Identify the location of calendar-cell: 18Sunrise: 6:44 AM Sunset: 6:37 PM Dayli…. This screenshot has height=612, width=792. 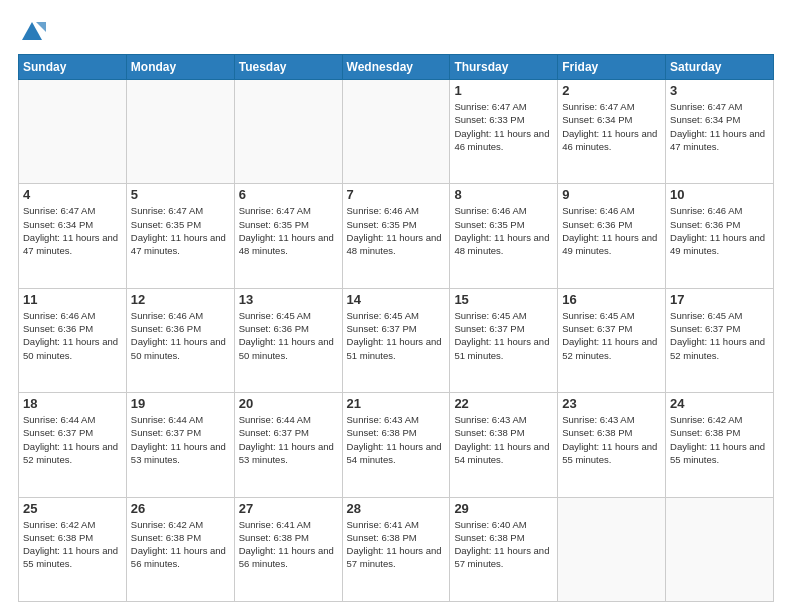
(73, 445).